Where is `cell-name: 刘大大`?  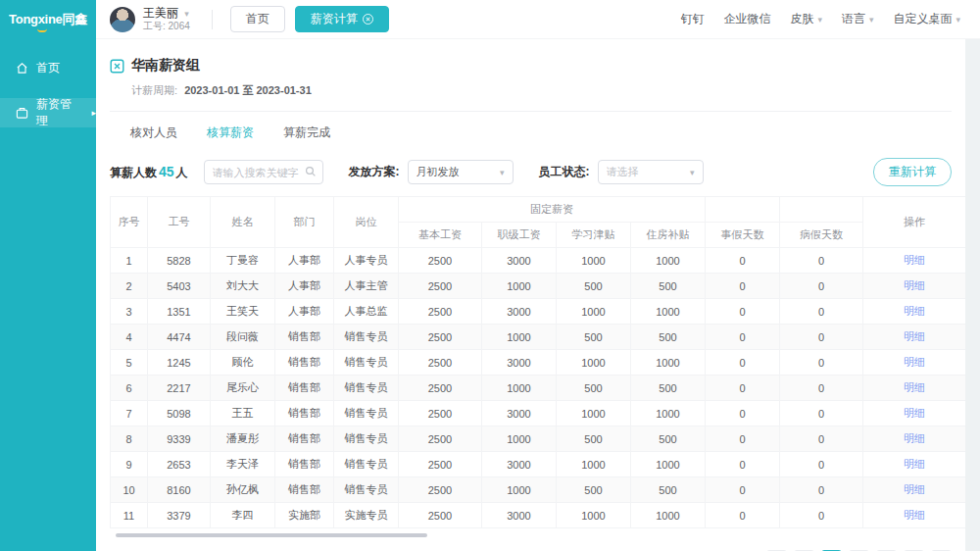 cell-name: 刘大大 is located at coordinates (243, 286).